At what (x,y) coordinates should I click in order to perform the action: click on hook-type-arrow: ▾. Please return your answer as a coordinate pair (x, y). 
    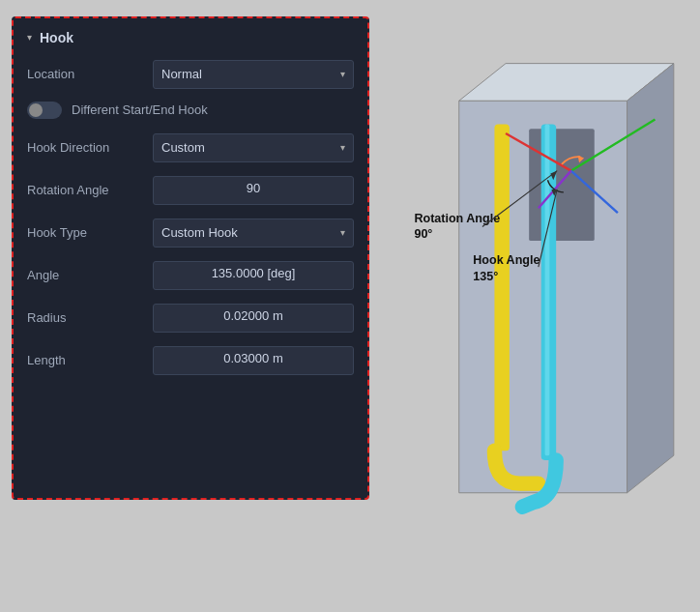
    Looking at the image, I should click on (342, 232).